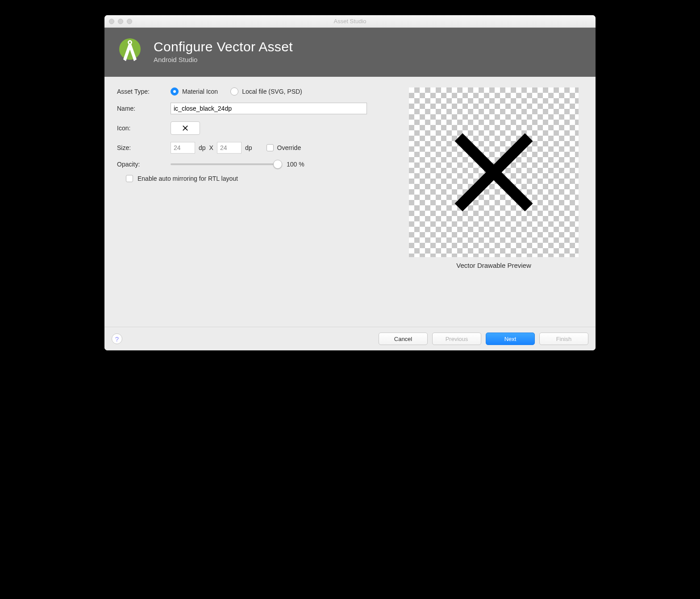 This screenshot has height=599, width=700. What do you see at coordinates (144, 92) in the screenshot?
I see `asset-type-label: Asset Type:` at bounding box center [144, 92].